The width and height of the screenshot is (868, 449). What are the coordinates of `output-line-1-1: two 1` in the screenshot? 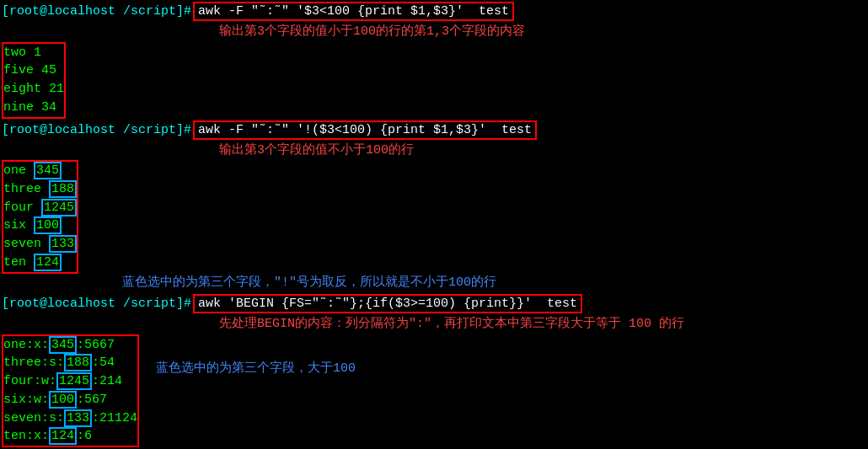 It's located at (34, 53).